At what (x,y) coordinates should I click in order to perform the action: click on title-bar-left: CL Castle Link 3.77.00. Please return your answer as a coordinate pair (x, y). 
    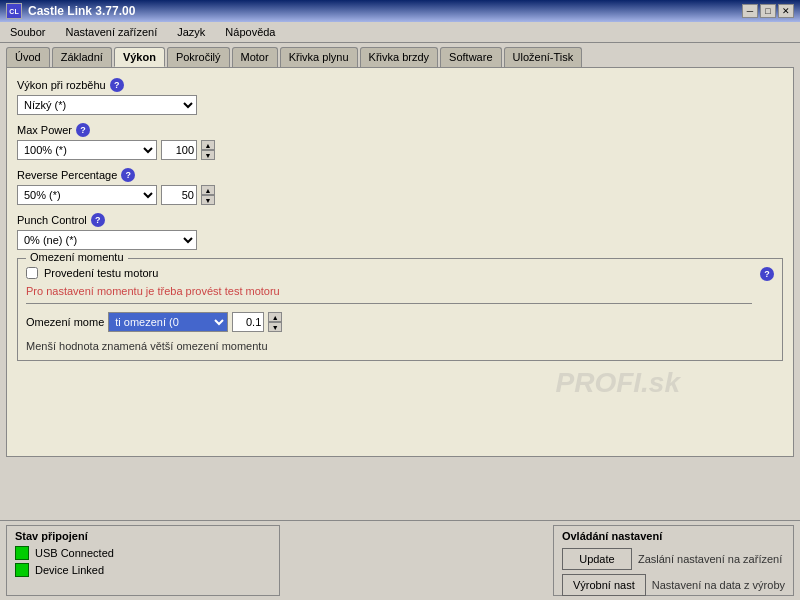
    Looking at the image, I should click on (70, 11).